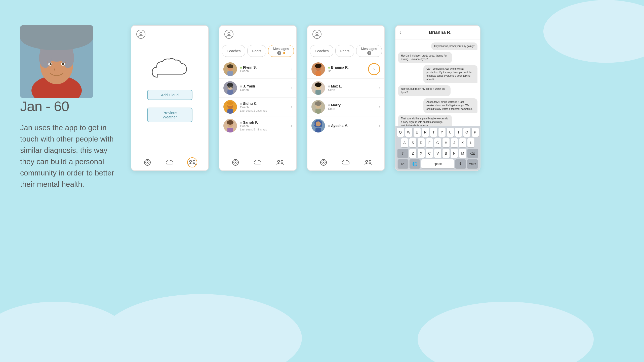 Image resolution: width=644 pixels, height=362 pixels. What do you see at coordinates (403, 164) in the screenshot?
I see `key-123: 123` at bounding box center [403, 164].